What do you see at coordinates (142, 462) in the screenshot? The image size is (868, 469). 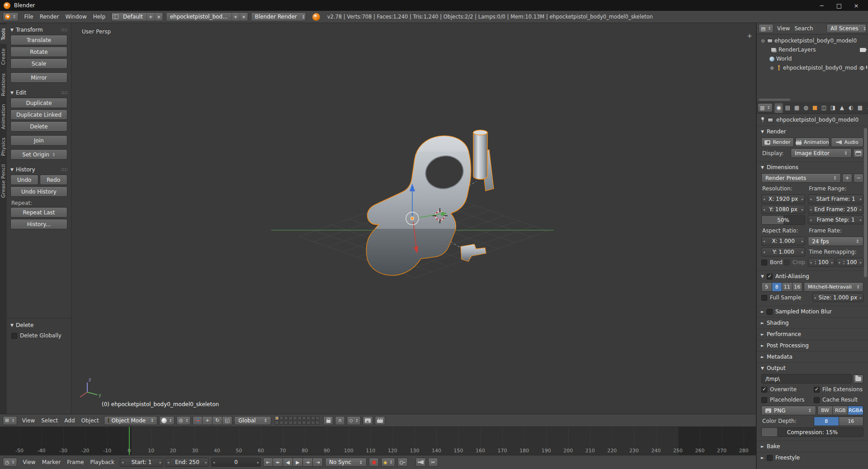 I see `start-frame-field: Start: 1` at bounding box center [142, 462].